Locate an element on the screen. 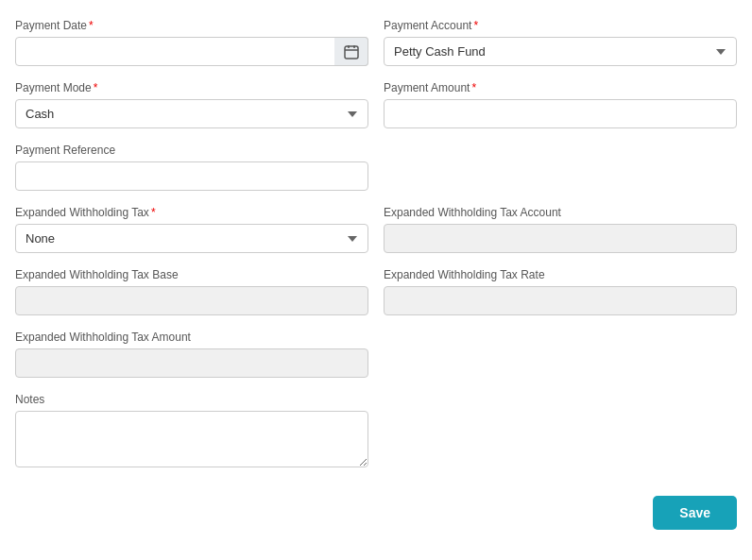  payment-reference-label: Payment Reference is located at coordinates (192, 150).